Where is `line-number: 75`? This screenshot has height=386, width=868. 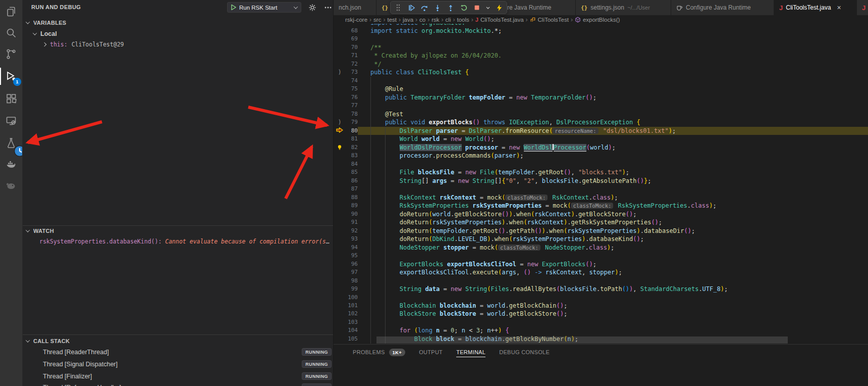 line-number: 75 is located at coordinates (352, 89).